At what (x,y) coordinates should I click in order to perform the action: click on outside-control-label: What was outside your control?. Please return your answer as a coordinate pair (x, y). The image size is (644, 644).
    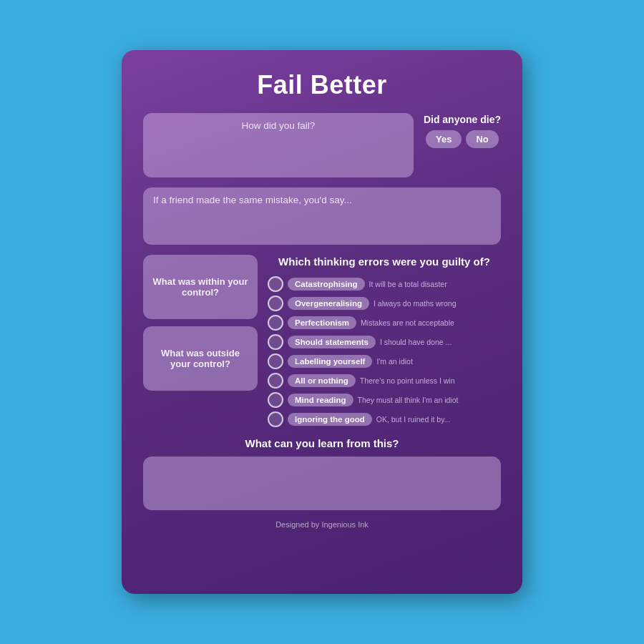
    Looking at the image, I should click on (200, 358).